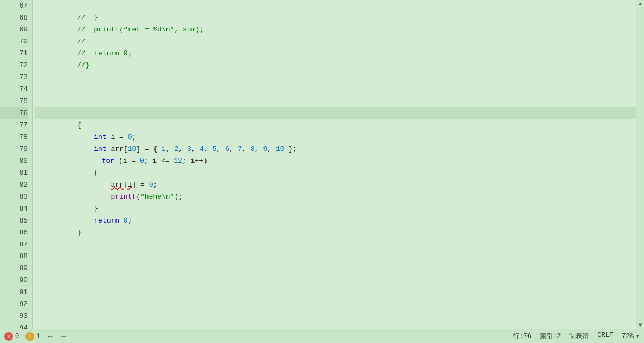  I want to click on code-line-68: // printf(“ret = %d\n”, sum);, so click(336, 18).